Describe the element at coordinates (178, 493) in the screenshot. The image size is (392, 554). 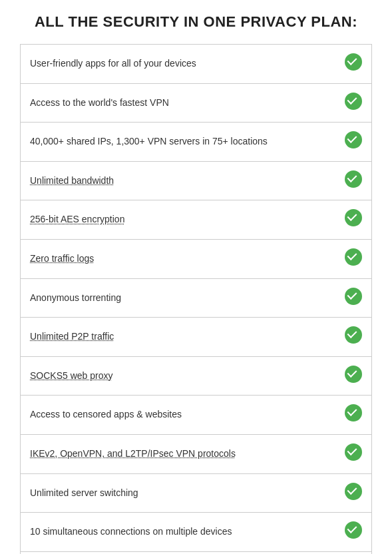
I see `feature-text-12: Unlimited server switching` at that location.